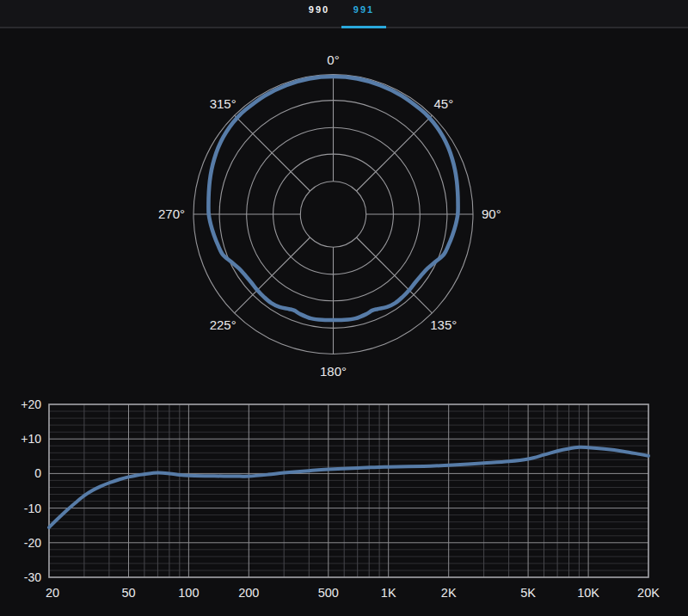 This screenshot has width=688, height=616. Describe the element at coordinates (33, 577) in the screenshot. I see `y-tick-label: -30` at that location.